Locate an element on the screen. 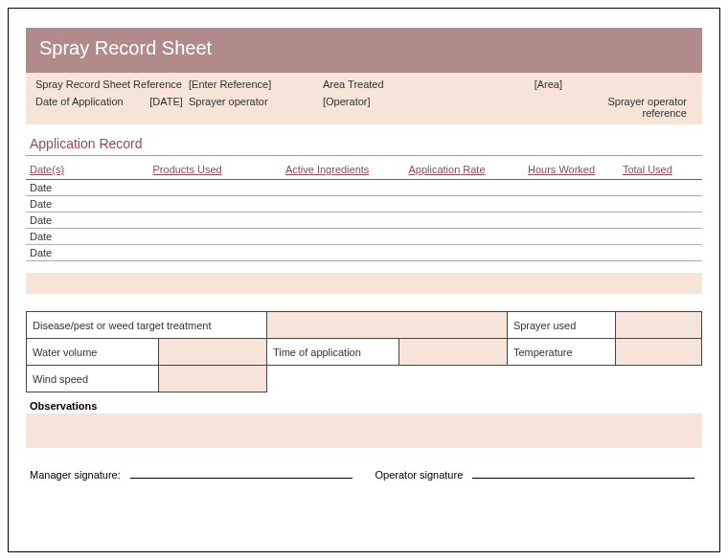 The width and height of the screenshot is (728, 560). detail-table: Disease/pest or weed target treatment Sp… is located at coordinates (364, 352).